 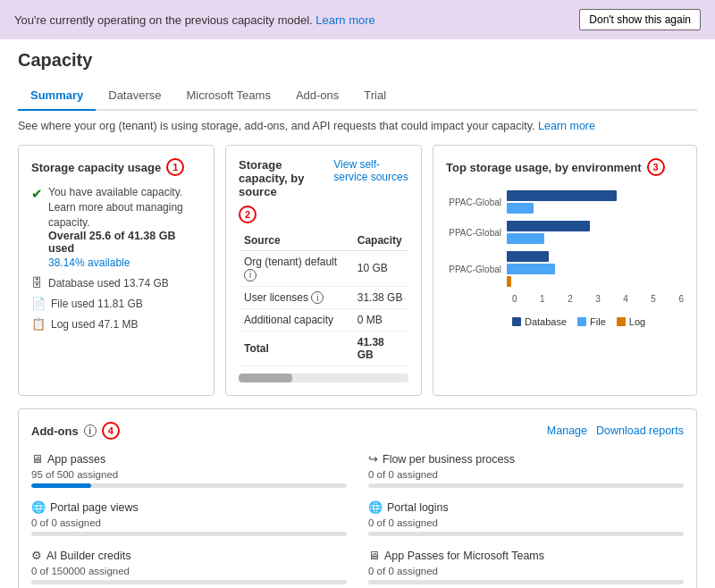 I want to click on tabs-bar: Summary Dataverse Microsoft Teams Add-on…, so click(x=358, y=97).